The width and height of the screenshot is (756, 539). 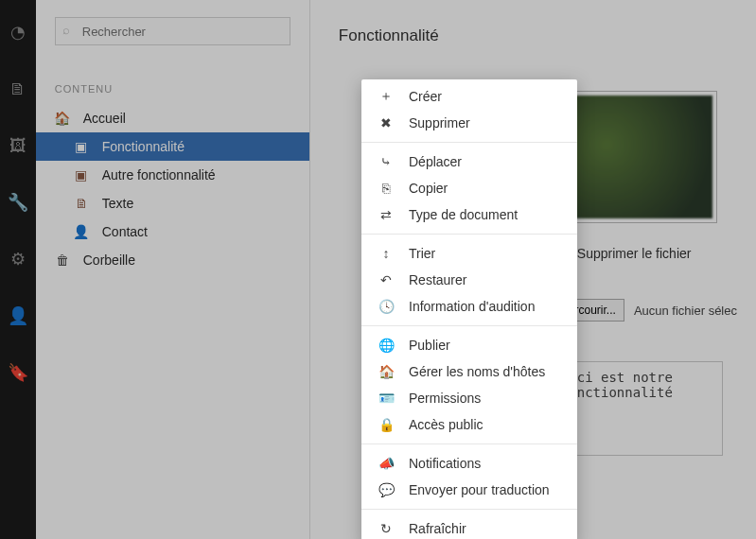 I want to click on tree-label: Corbeille, so click(x=110, y=260).